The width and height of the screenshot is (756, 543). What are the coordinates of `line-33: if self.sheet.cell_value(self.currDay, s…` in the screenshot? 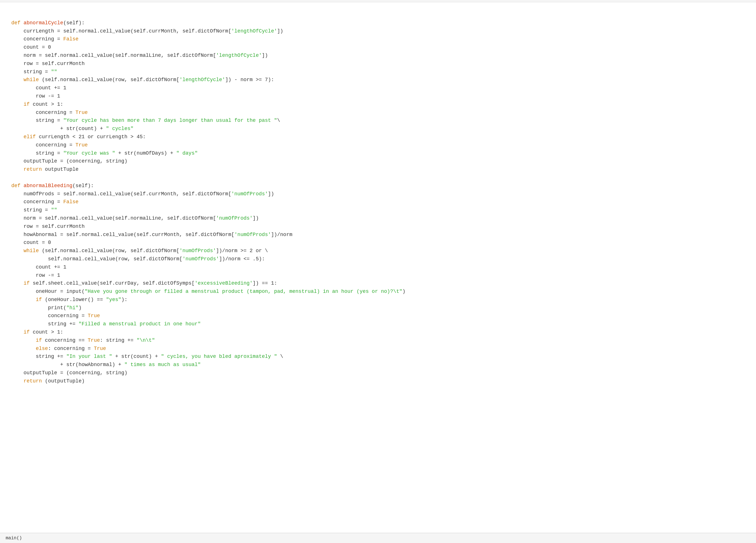 It's located at (144, 283).